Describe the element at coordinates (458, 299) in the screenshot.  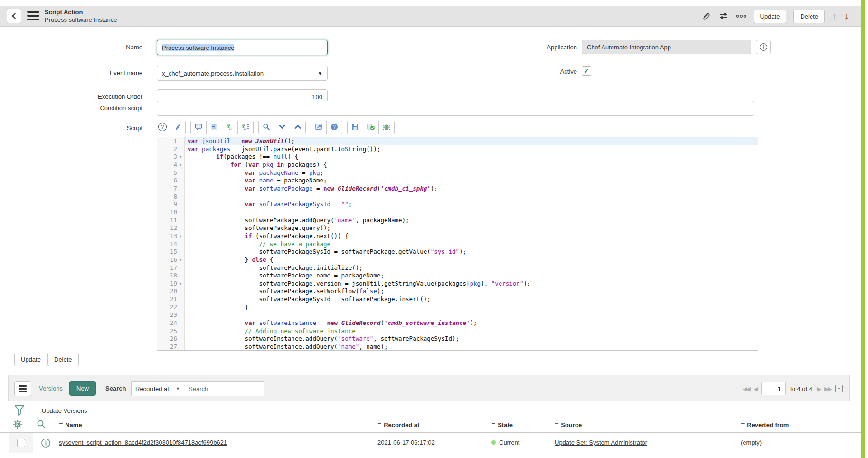
I see `code-line: 21 softwarePackageSysId = softwarePackag…` at that location.